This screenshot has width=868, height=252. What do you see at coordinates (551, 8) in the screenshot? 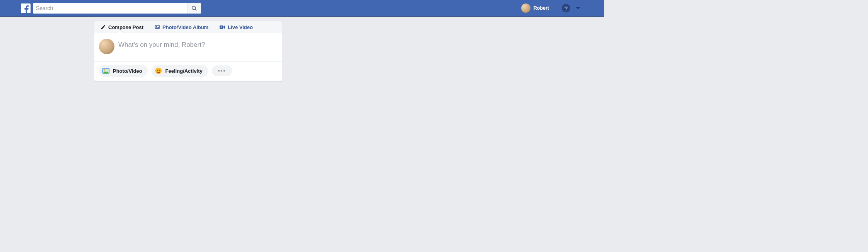
I see `topbar-right: Robert ?` at bounding box center [551, 8].